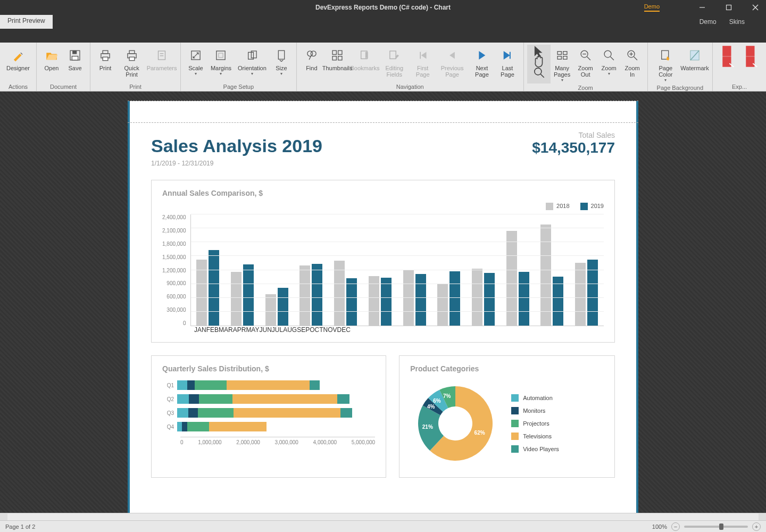 This screenshot has height=532, width=766. What do you see at coordinates (409, 298) in the screenshot?
I see `bar-2018-JUL` at bounding box center [409, 298].